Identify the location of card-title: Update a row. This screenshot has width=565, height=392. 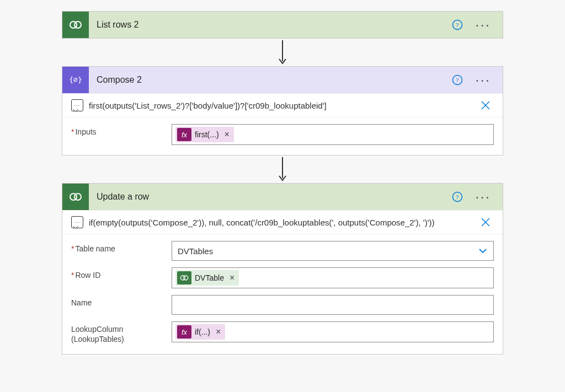
(270, 197).